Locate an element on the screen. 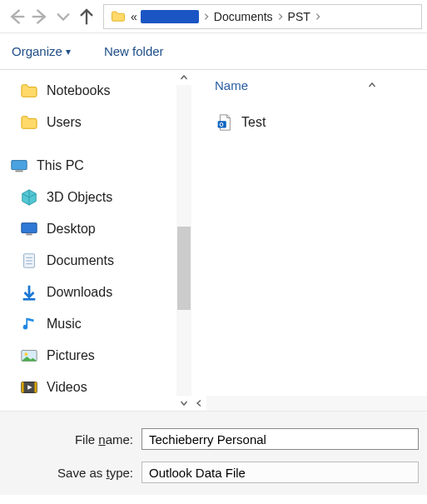  sidebar-item-label: Users is located at coordinates (64, 122).